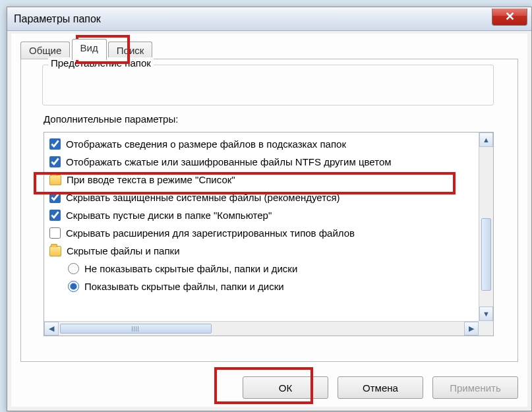 Image resolution: width=532 pixels, height=412 pixels. I want to click on horizontal-scroll-thumb, so click(136, 328).